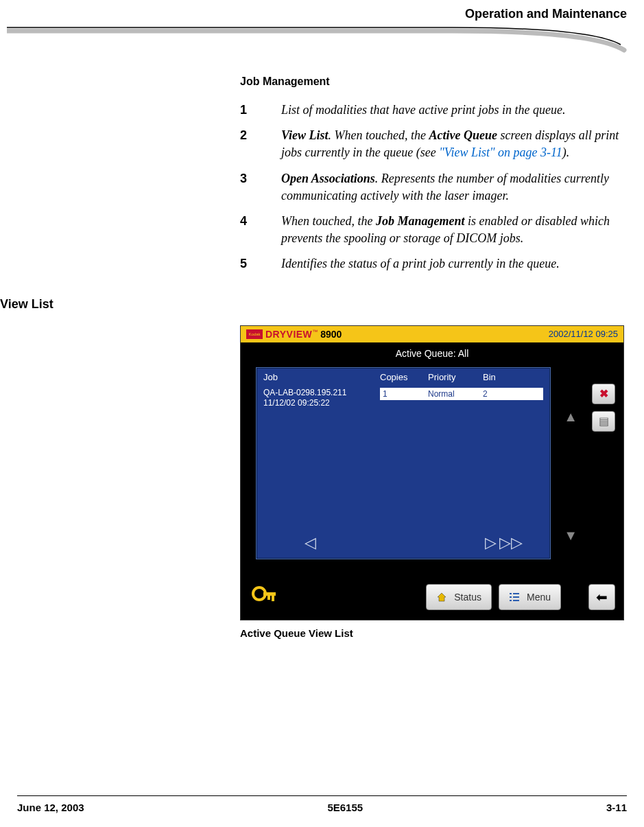  What do you see at coordinates (514, 597) in the screenshot?
I see `list-icon` at bounding box center [514, 597].